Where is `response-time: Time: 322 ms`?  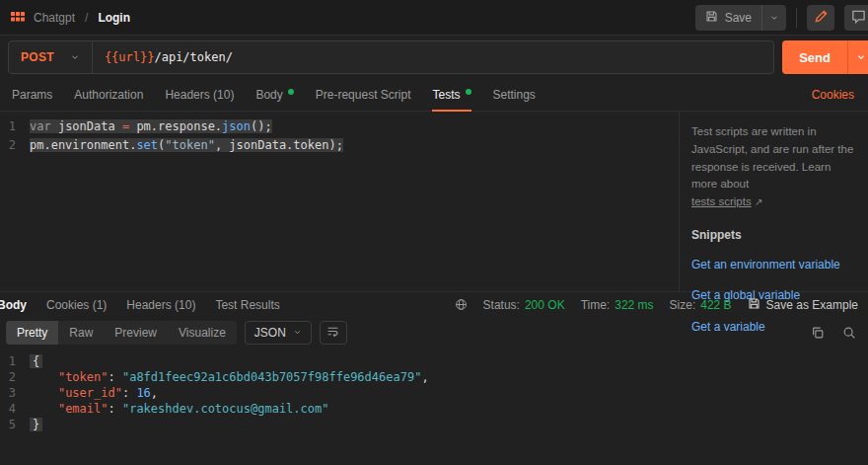 response-time: Time: 322 ms is located at coordinates (617, 305).